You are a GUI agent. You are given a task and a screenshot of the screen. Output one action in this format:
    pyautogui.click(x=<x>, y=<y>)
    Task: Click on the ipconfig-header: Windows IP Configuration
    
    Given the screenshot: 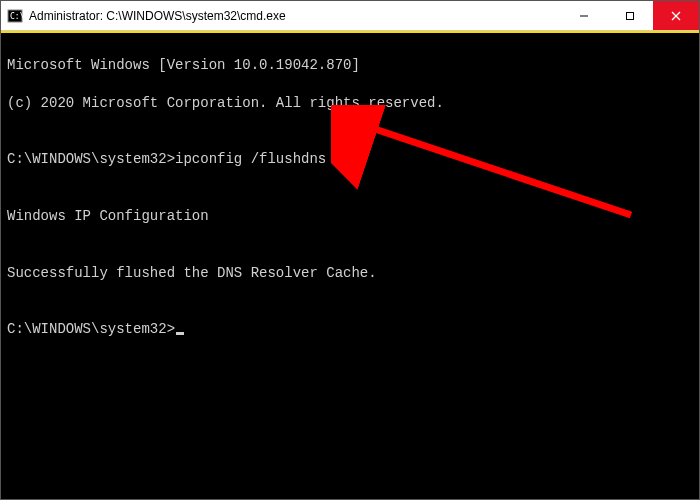 What is the action you would take?
    pyautogui.click(x=350, y=216)
    